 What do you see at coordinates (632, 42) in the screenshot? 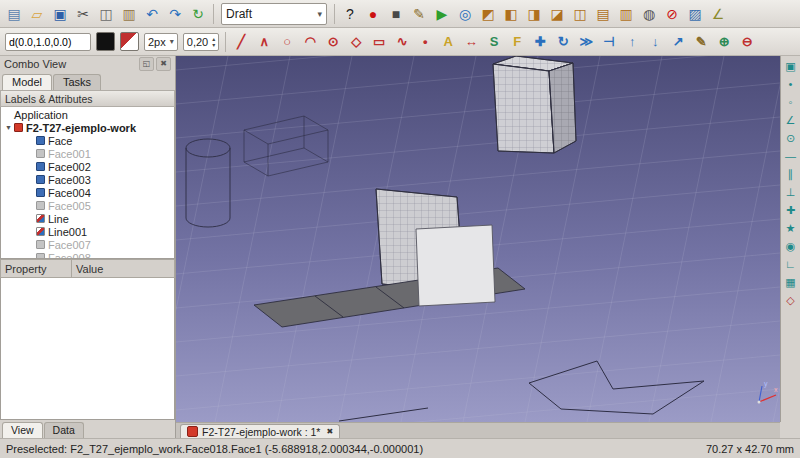
I see `draft-upgrade-icon: ↑` at bounding box center [632, 42].